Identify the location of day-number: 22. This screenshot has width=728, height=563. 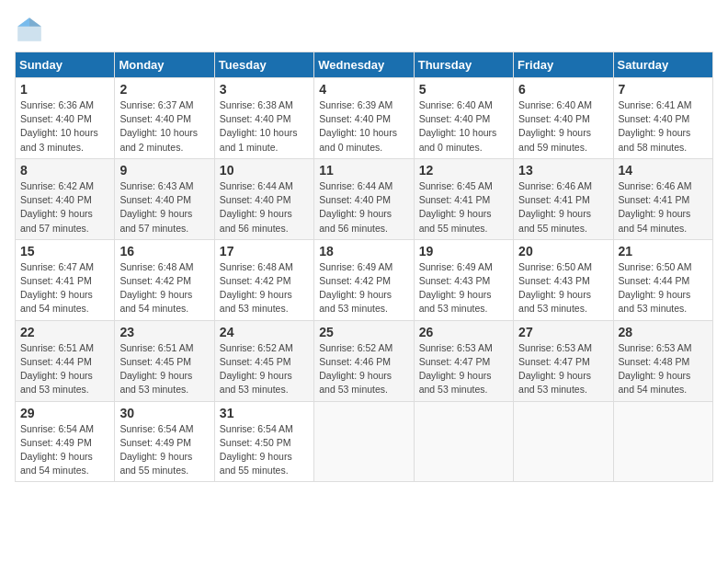
(64, 332).